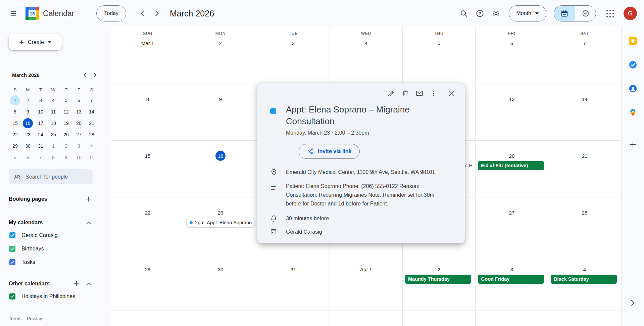 This screenshot has height=326, width=644. Describe the element at coordinates (512, 213) in the screenshot. I see `date-number: 27` at that location.